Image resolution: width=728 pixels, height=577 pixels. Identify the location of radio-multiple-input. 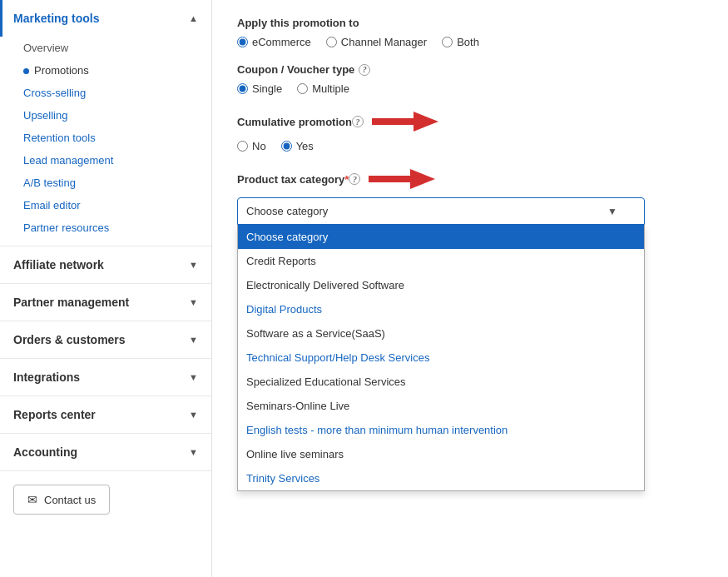
(303, 88).